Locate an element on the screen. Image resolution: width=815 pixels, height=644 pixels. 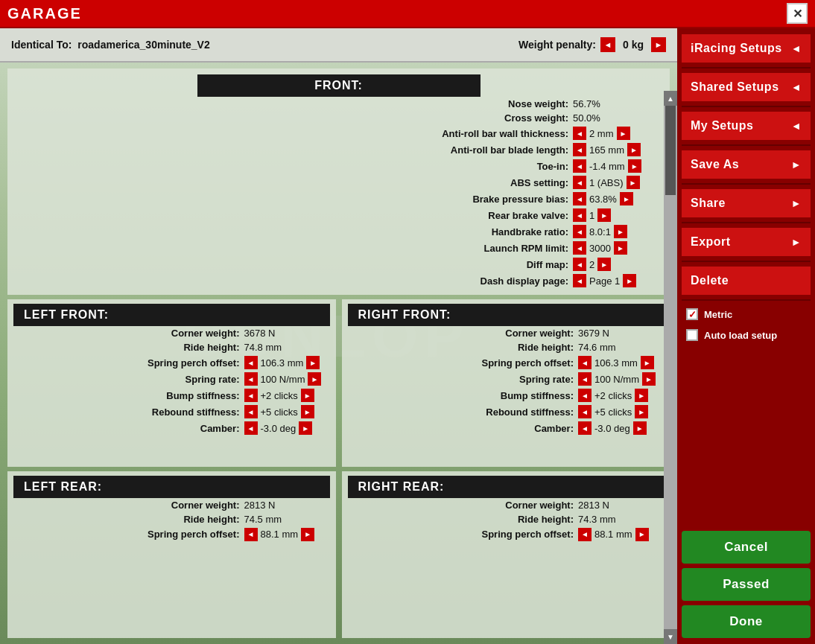
param-value-text: 74.5 mm is located at coordinates (264, 520).